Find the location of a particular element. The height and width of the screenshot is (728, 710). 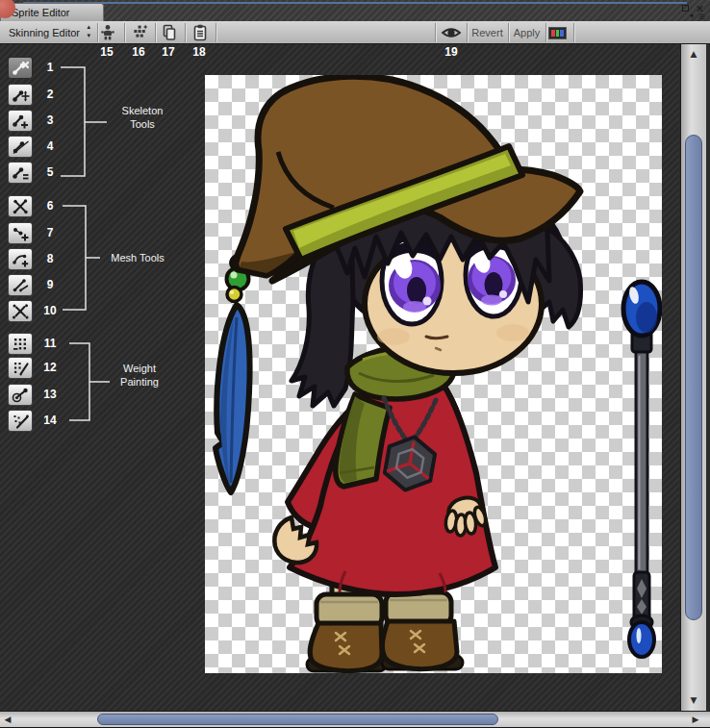

callout-1: 1 is located at coordinates (50, 67).